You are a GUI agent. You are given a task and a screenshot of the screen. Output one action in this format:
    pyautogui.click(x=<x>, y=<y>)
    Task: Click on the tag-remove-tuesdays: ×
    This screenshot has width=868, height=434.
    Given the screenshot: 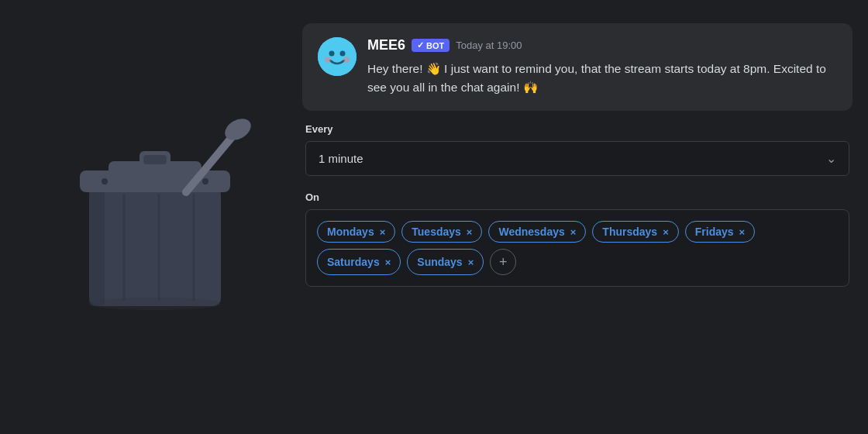 What is the action you would take?
    pyautogui.click(x=470, y=232)
    